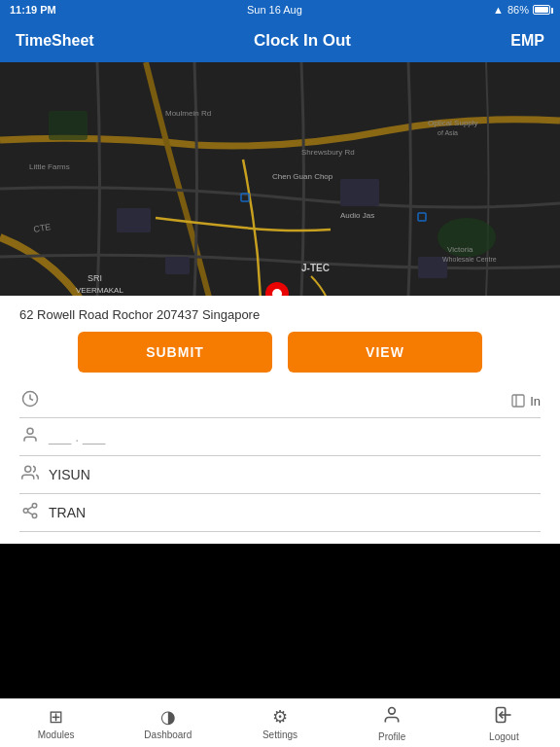 The height and width of the screenshot is (747, 560). What do you see at coordinates (280, 735) in the screenshot?
I see `settings-label: Settings` at bounding box center [280, 735].